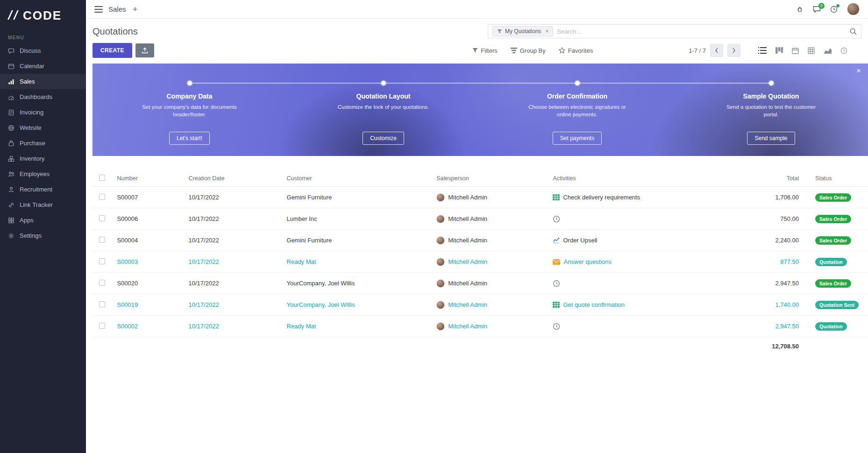 The width and height of the screenshot is (868, 453). What do you see at coordinates (43, 128) in the screenshot?
I see `sidebar-item-website: Website` at bounding box center [43, 128].